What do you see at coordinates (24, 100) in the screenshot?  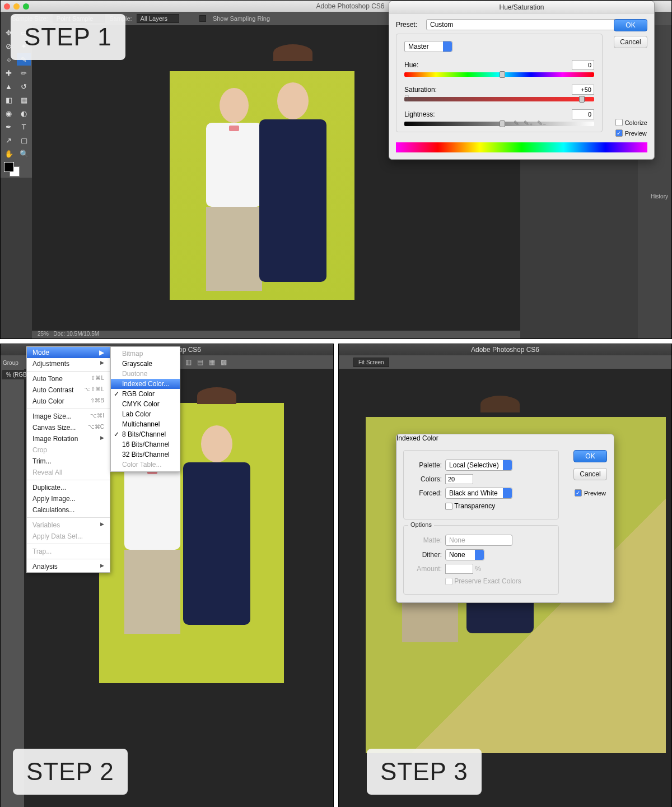 I see `gradient-tool: ▦` at bounding box center [24, 100].